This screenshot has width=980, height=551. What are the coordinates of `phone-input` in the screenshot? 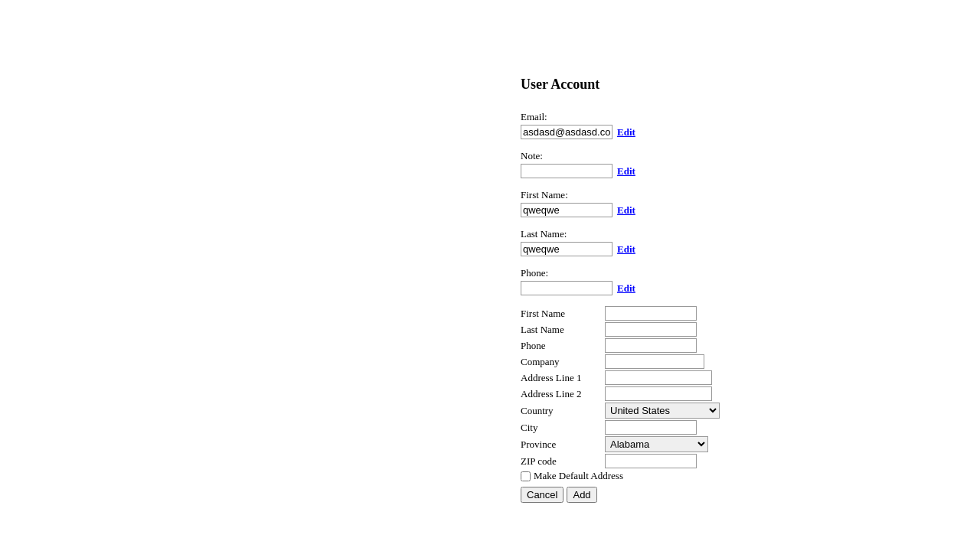 It's located at (567, 288).